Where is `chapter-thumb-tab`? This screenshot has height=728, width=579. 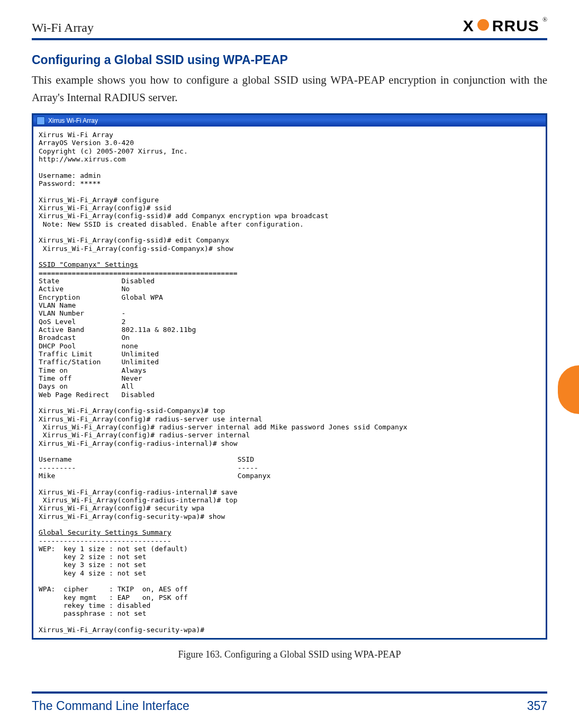
chapter-thumb-tab is located at coordinates (568, 390).